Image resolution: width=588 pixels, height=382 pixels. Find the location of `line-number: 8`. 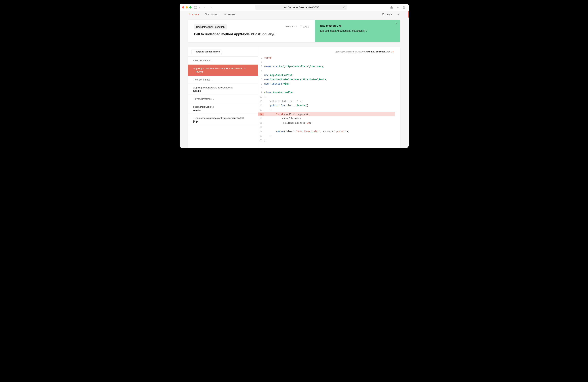

line-number: 8 is located at coordinates (261, 88).